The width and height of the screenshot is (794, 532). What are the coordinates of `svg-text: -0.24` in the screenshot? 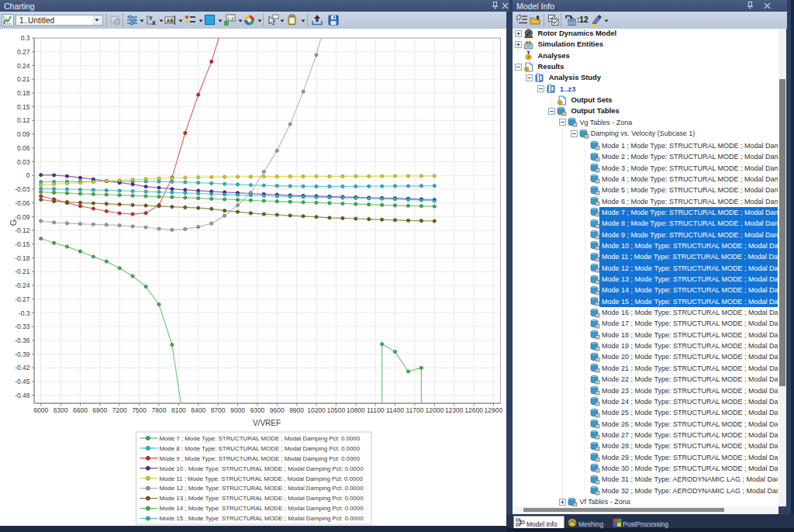 It's located at (22, 285).